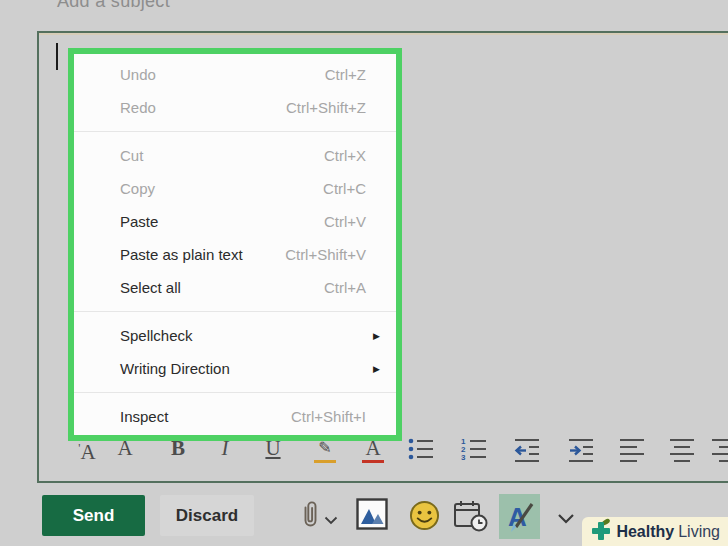  I want to click on menu-item-undo: UndoCtrl+Z, so click(235, 74).